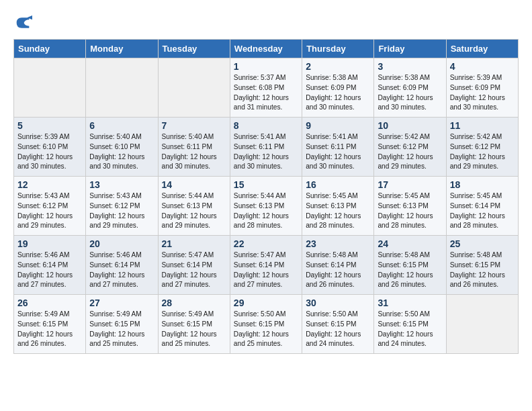  What do you see at coordinates (266, 147) in the screenshot?
I see `day-cell: 8Sunrise: 5:41 AM Sunset: 6:11 PM Daylig…` at bounding box center [266, 147].